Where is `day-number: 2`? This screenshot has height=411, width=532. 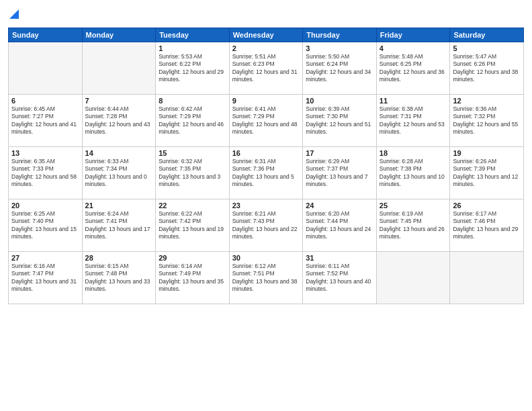 day-number: 2 is located at coordinates (266, 48).